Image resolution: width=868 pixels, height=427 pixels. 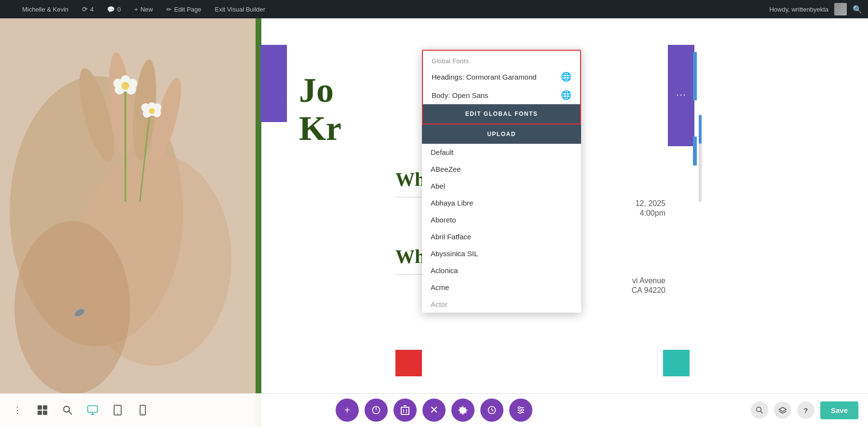 I want to click on save-button: Save, so click(x=839, y=410).